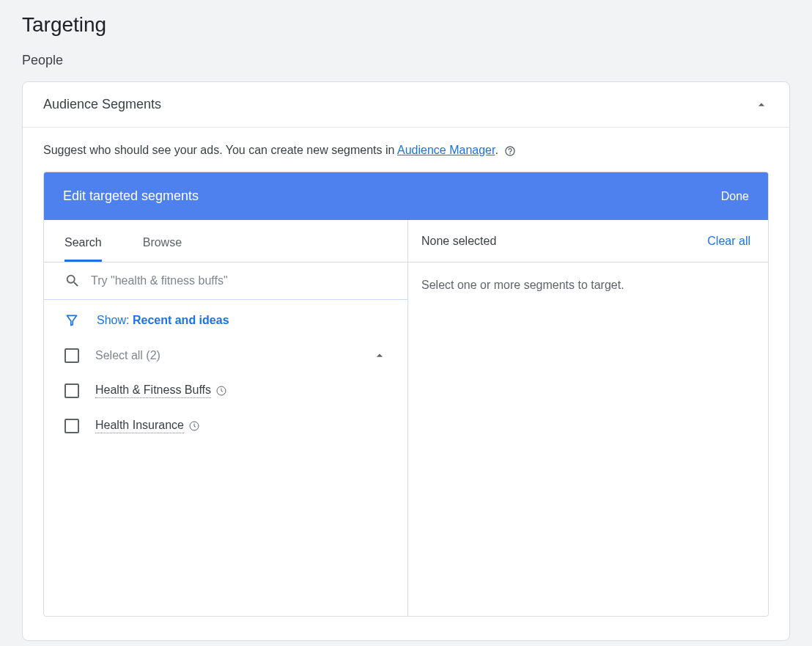 Image resolution: width=812 pixels, height=646 pixels. I want to click on filter-show-label: Show: Recent and ideas, so click(163, 320).